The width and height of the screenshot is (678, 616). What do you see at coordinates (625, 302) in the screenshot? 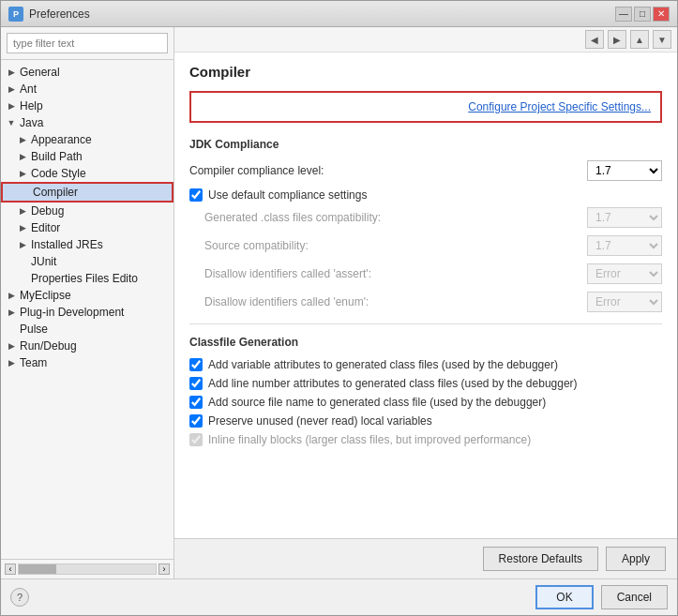
I see `disallow-enum-select: Error` at bounding box center [625, 302].